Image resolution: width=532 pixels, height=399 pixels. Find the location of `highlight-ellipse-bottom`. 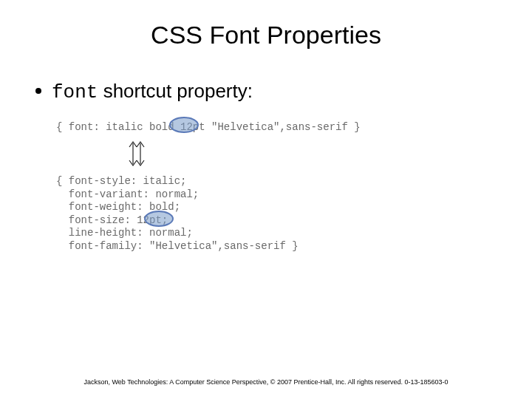

highlight-ellipse-bottom is located at coordinates (159, 219).